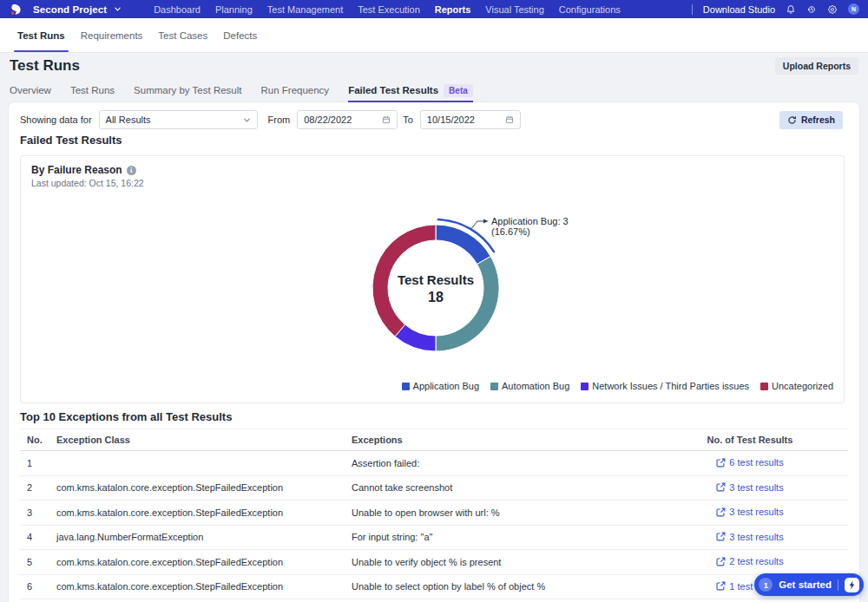  Describe the element at coordinates (36, 562) in the screenshot. I see `cell-no: 5` at that location.